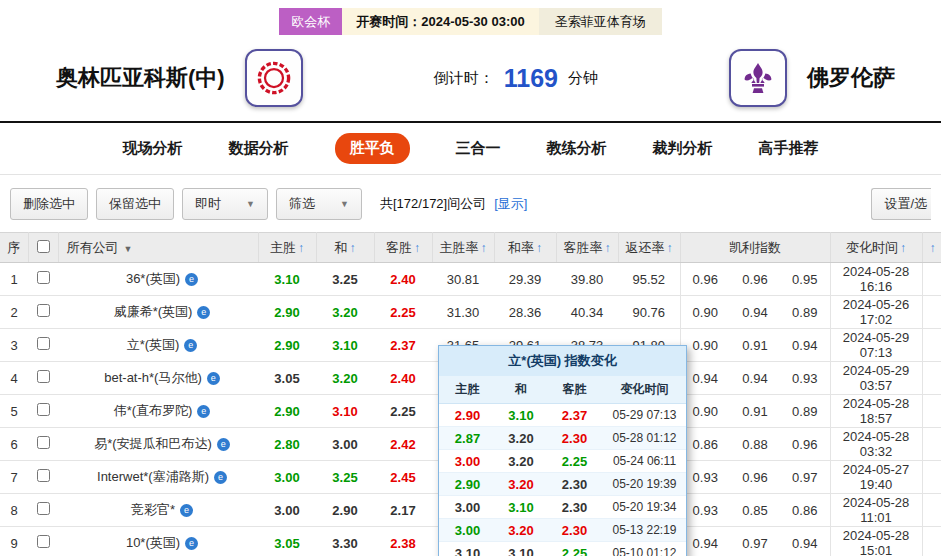 The width and height of the screenshot is (941, 556). I want to click on history-row: 3.003.202.3005-13 22:19, so click(562, 530).